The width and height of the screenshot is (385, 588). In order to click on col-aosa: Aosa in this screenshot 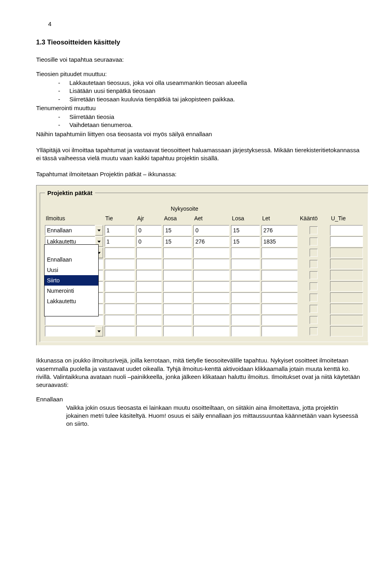, I will do `click(177, 219)`.